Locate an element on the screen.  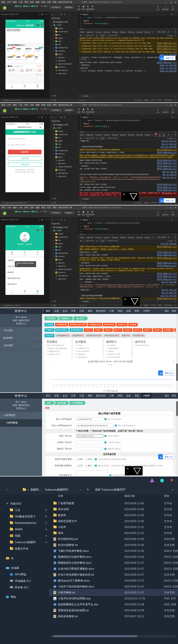
home-banner is located at coordinates (25, 37).